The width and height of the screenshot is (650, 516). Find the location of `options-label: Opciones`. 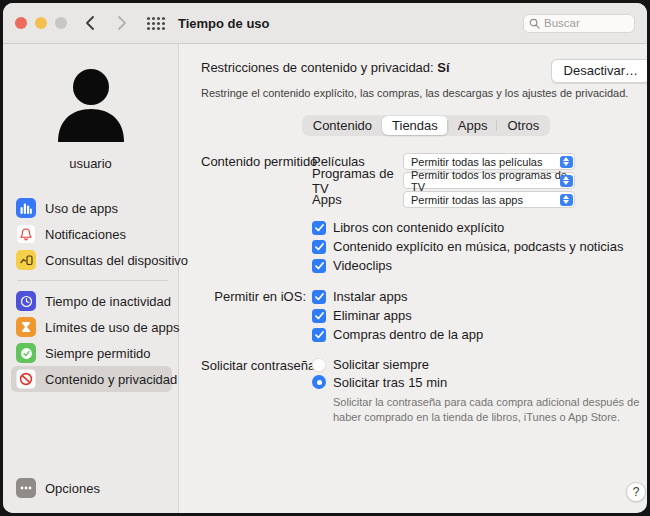

options-label: Opciones is located at coordinates (72, 488).